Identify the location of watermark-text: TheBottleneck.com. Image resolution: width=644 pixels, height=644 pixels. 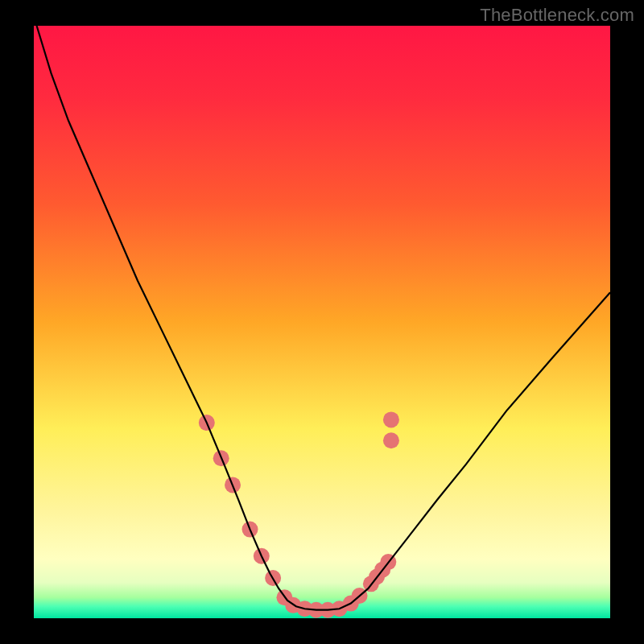
(557, 15).